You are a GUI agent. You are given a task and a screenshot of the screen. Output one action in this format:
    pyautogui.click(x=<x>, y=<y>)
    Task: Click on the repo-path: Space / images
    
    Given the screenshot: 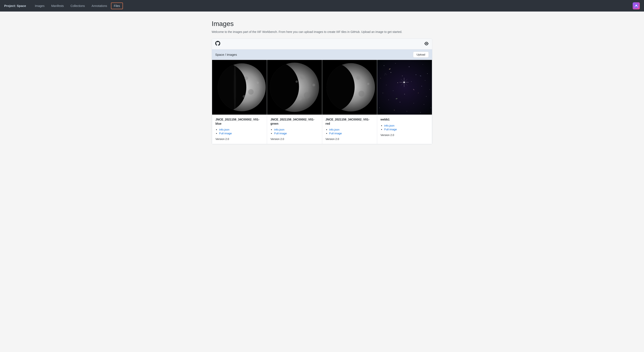 What is the action you would take?
    pyautogui.click(x=226, y=55)
    